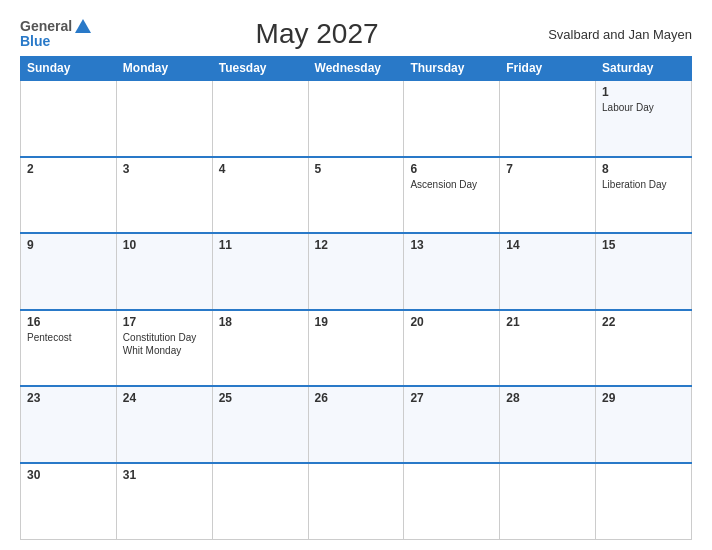 This screenshot has width=712, height=550. Describe the element at coordinates (644, 322) in the screenshot. I see `day-number: 22` at that location.